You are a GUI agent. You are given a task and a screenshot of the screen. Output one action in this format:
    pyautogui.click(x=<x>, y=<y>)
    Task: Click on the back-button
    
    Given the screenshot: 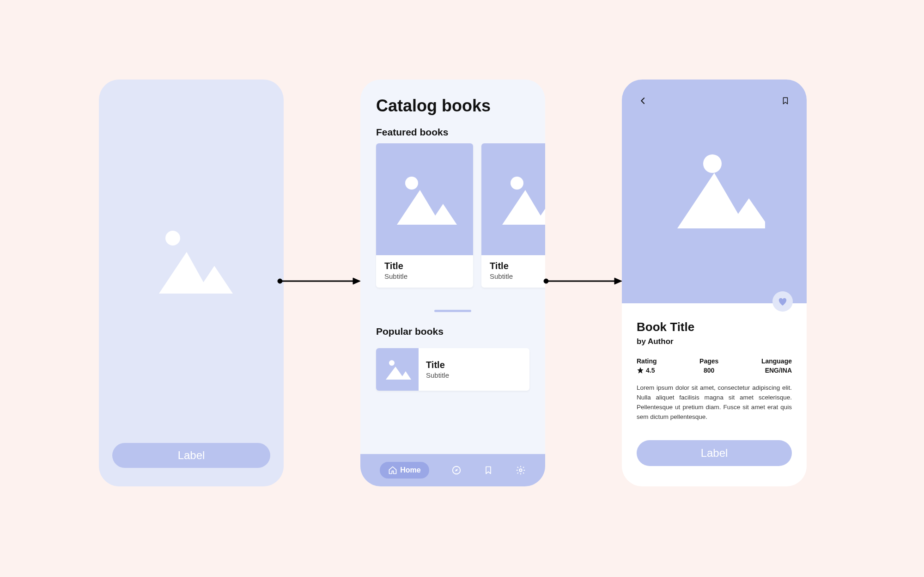 What is the action you would take?
    pyautogui.click(x=643, y=101)
    